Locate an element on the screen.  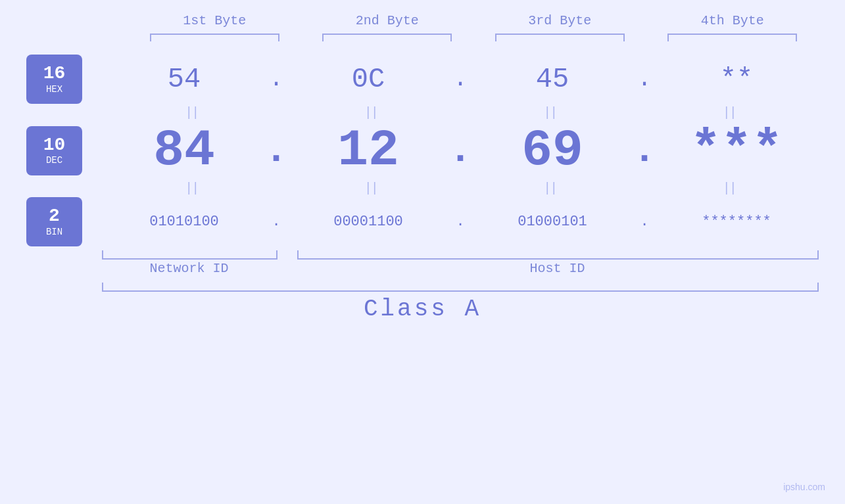
eq1-b4-sign: || is located at coordinates (729, 113).